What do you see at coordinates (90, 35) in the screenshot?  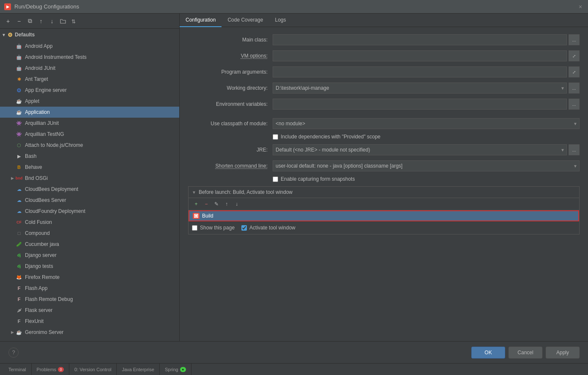 I see `defaults-tree-root: ▼ ⚙ Defaults` at bounding box center [90, 35].